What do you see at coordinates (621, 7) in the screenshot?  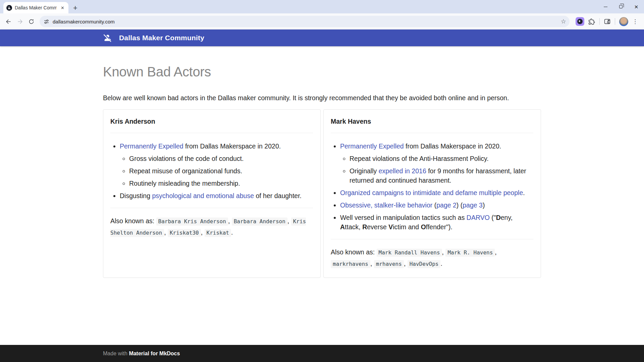 I see `restore-icon` at bounding box center [621, 7].